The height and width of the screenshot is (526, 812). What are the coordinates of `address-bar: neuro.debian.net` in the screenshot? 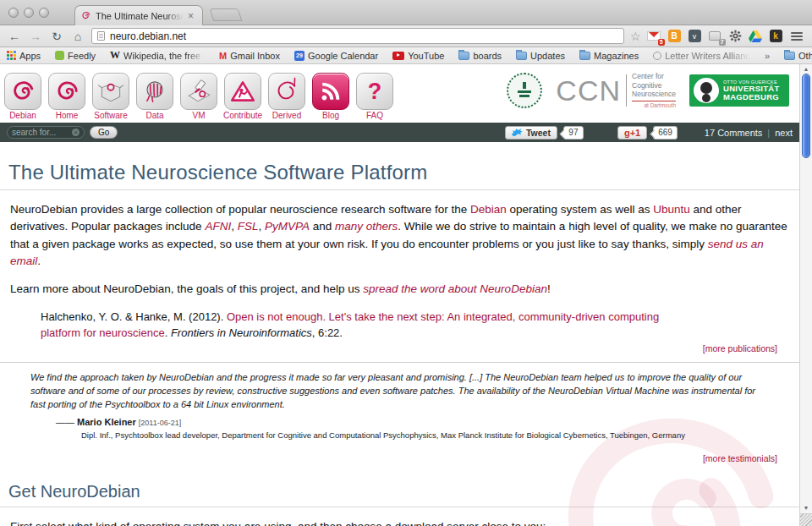 It's located at (358, 36).